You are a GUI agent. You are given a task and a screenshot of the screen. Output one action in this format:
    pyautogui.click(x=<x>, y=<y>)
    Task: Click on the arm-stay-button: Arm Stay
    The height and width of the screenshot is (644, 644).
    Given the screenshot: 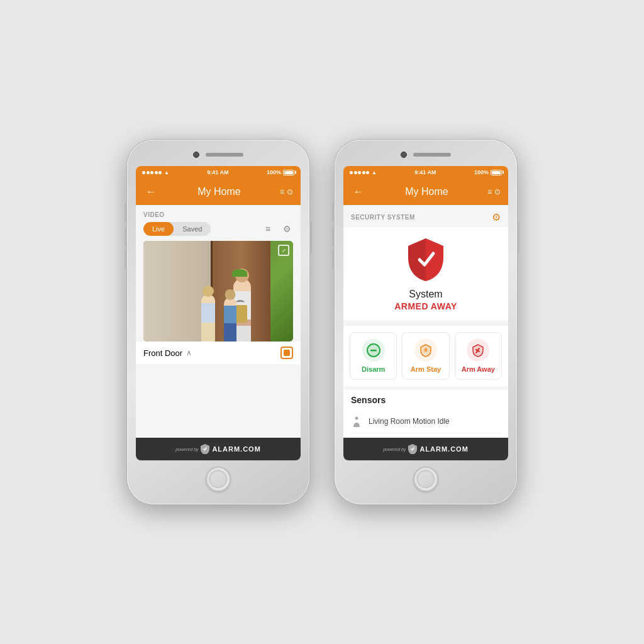 What is the action you would take?
    pyautogui.click(x=425, y=356)
    